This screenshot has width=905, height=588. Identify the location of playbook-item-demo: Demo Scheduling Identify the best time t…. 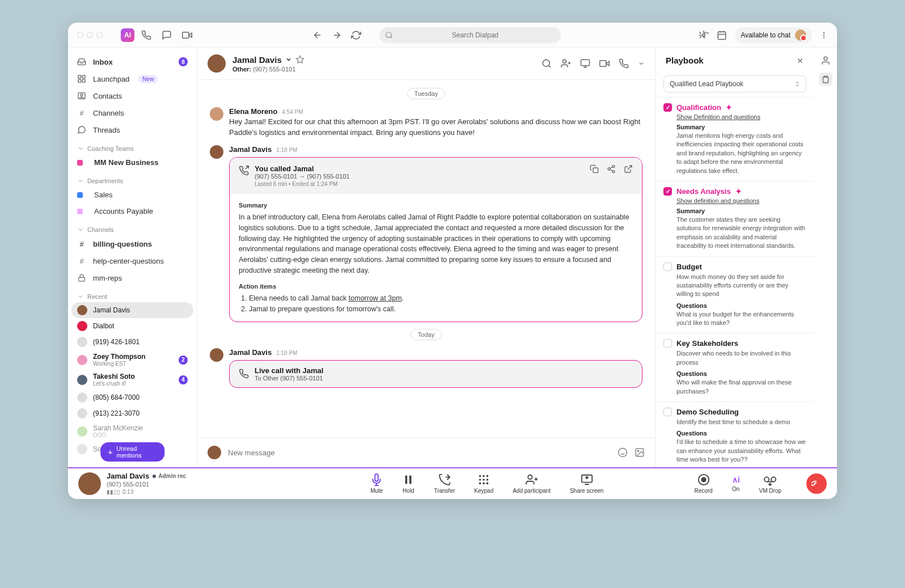
(735, 434).